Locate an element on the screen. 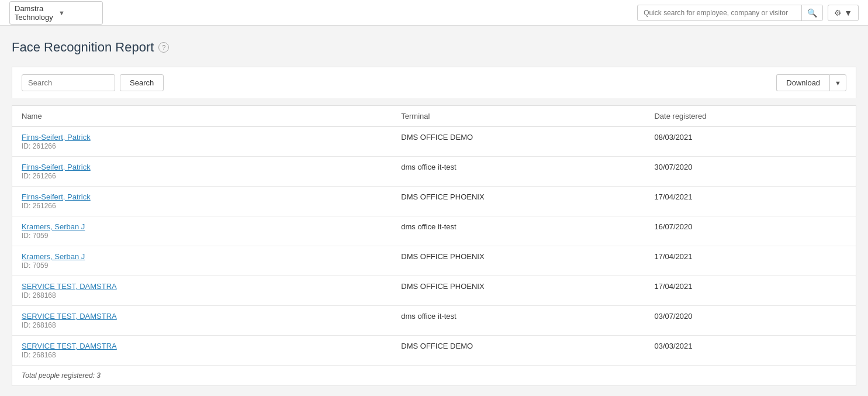 The height and width of the screenshot is (396, 868). table-row: Firns-Seifert, PatrickID: 261266dms offi… is located at coordinates (434, 172).